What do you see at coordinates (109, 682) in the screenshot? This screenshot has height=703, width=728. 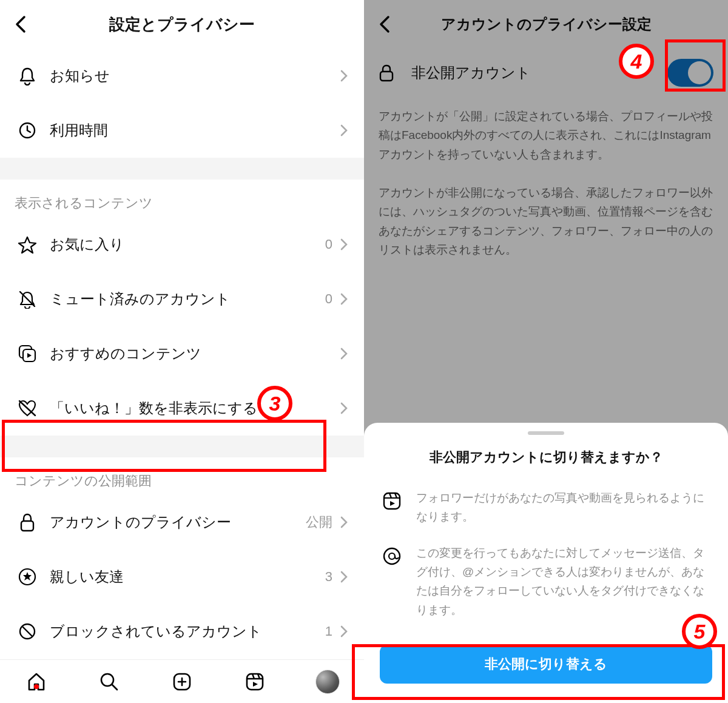 I see `nav-search` at bounding box center [109, 682].